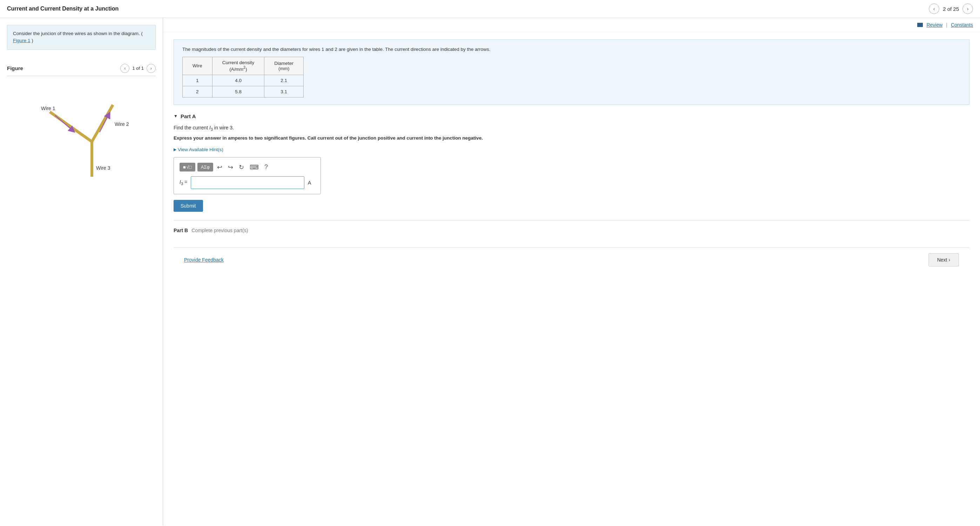 This screenshot has height=526, width=980. What do you see at coordinates (571, 221) in the screenshot?
I see `divider` at bounding box center [571, 221].